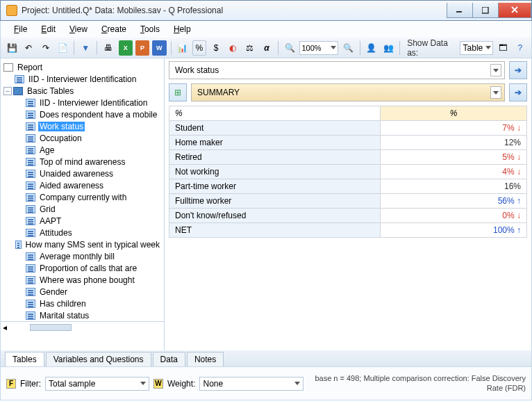 This screenshot has height=406, width=532. Describe the element at coordinates (63, 48) in the screenshot. I see `copy-icon: 📄` at that location.